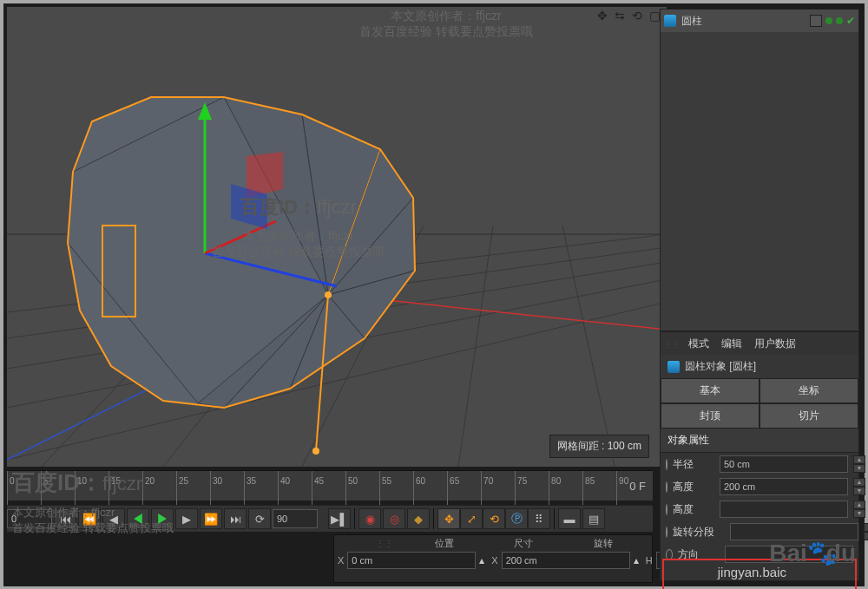  I want to click on goto-end-button: ⏭, so click(235, 519).